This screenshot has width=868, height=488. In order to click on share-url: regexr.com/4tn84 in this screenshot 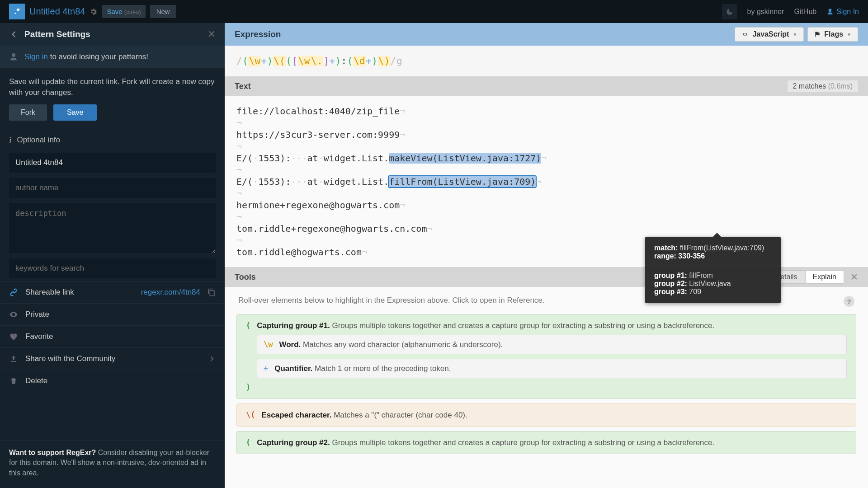, I will do `click(171, 292)`.